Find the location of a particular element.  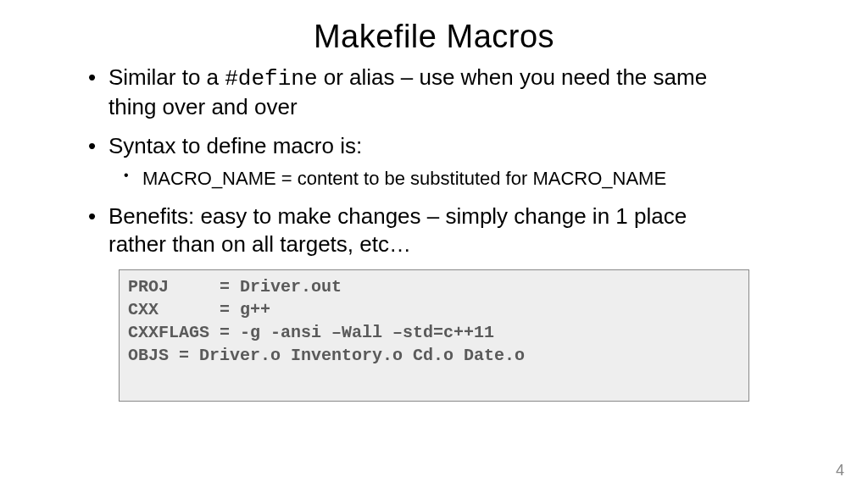

bullet-1-pre: Similar to a is located at coordinates (166, 77).